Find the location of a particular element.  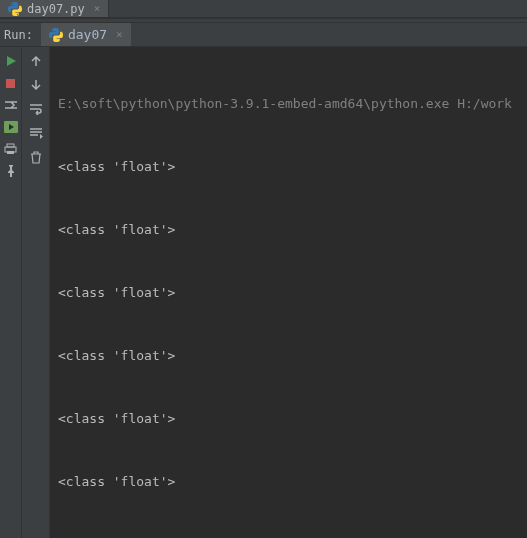

console-command: E:\soft\python\python-3.9.1-embed-amd64\… is located at coordinates (288, 104).